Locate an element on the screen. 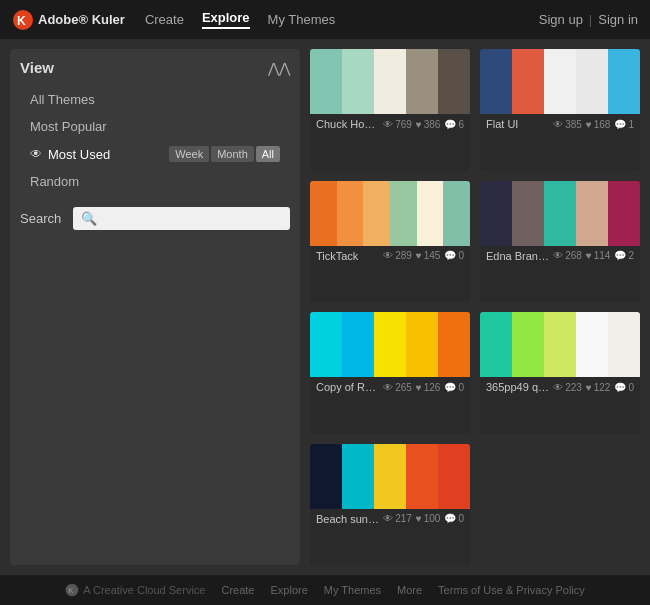  views-stat: 👁 223 is located at coordinates (568, 388).